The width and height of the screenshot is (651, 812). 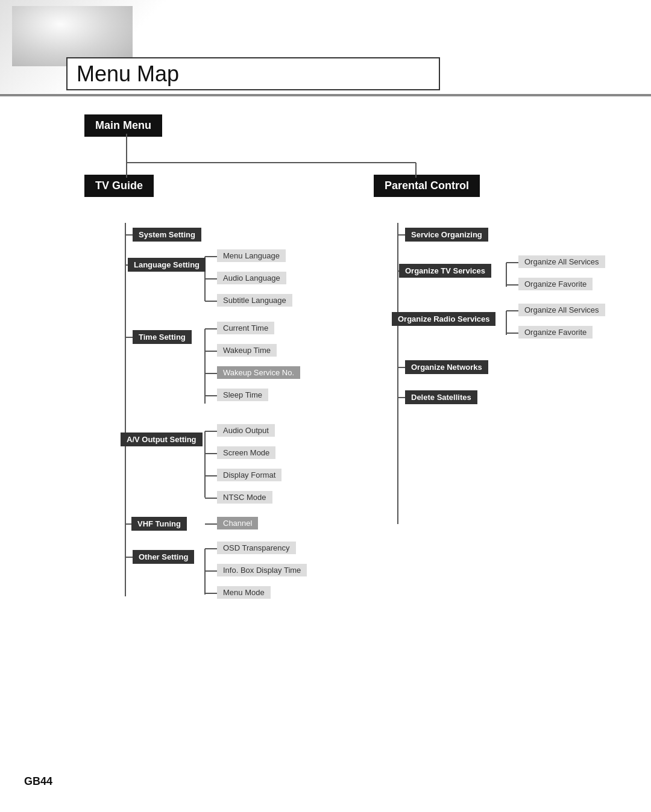 What do you see at coordinates (246, 430) in the screenshot?
I see `audio-output-label: Audio Output` at bounding box center [246, 430].